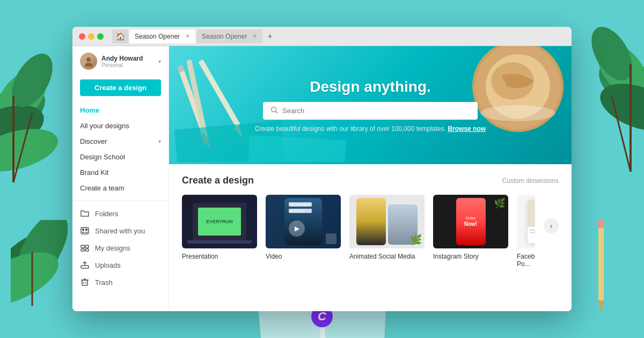 This screenshot has width=644, height=338. What do you see at coordinates (303, 222) in the screenshot?
I see `video-thumb: Home on your best shots ▶` at bounding box center [303, 222].